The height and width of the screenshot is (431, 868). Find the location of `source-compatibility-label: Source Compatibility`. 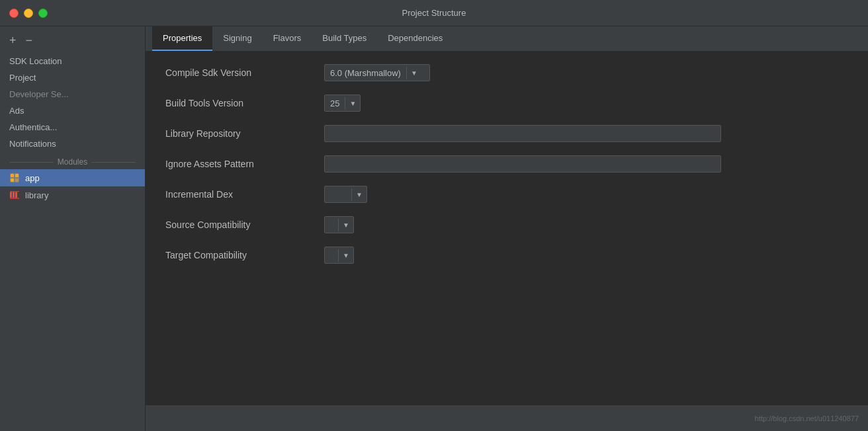

source-compatibility-label: Source Compatibility is located at coordinates (245, 225).